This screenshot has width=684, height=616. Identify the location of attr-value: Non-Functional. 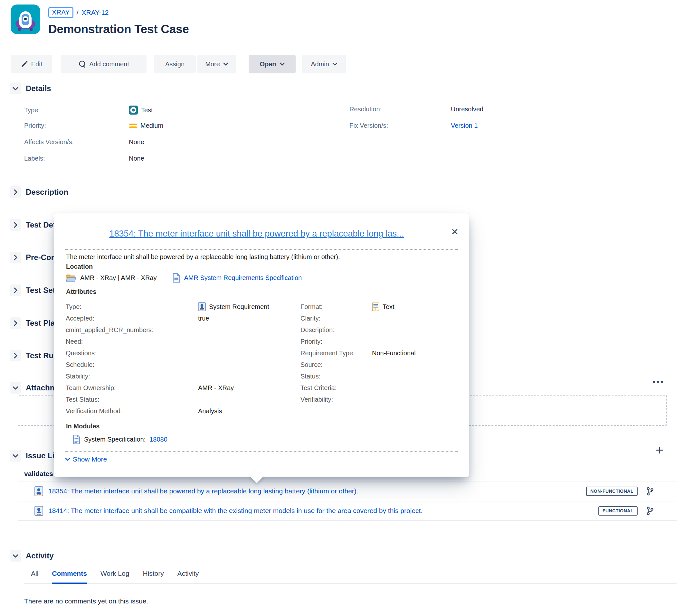
(394, 353).